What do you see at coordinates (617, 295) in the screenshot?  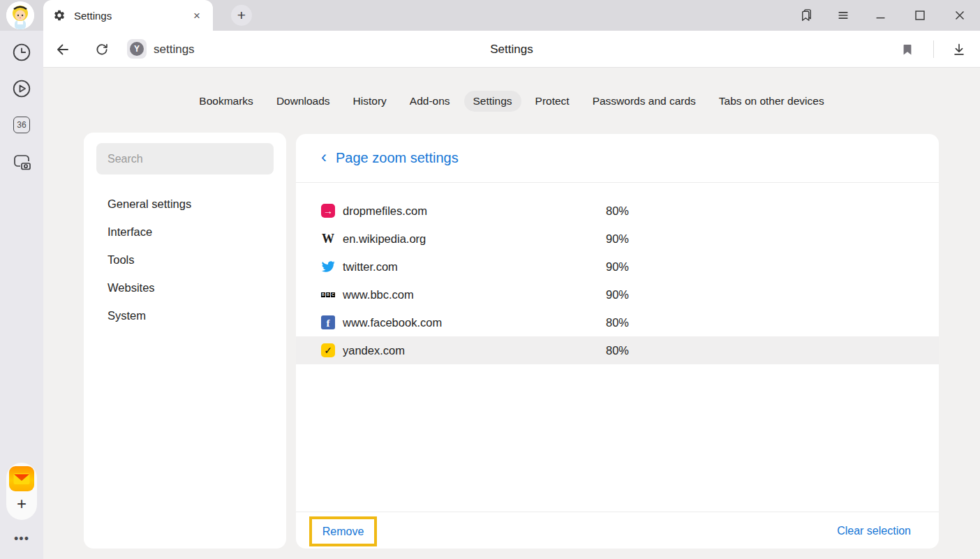 I see `zoom-site-row: → W BBC f ✓ www.bbc.com 90%` at bounding box center [617, 295].